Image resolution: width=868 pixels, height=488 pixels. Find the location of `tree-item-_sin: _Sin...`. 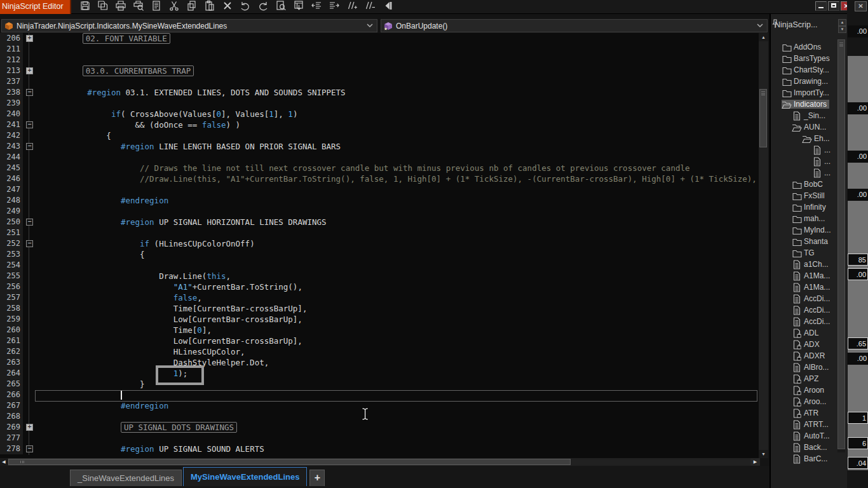

tree-item-_sin: _Sin... is located at coordinates (804, 116).